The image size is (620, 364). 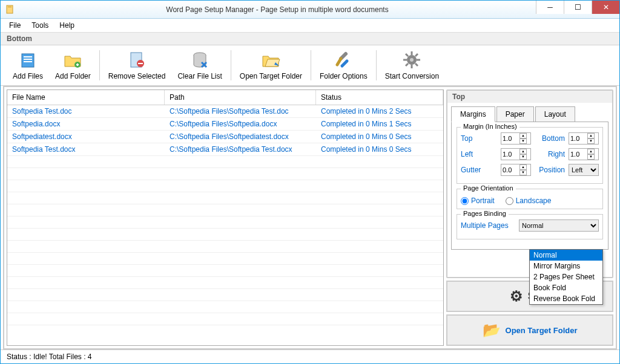 I want to click on margin-left-label: Left, so click(x=479, y=154).